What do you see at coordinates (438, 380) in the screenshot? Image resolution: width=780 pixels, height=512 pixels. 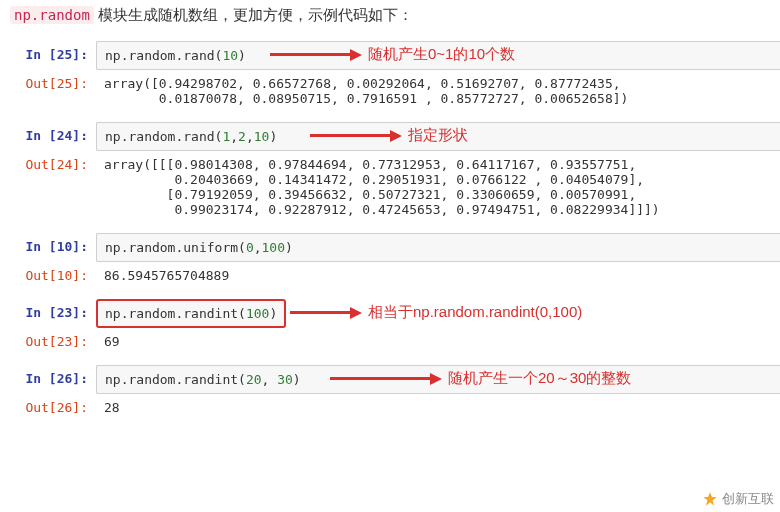 I see `code-input: np.random.randint(20, 30)` at bounding box center [438, 380].